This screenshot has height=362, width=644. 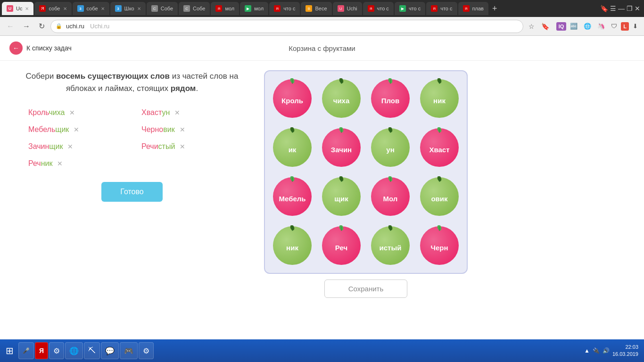 What do you see at coordinates (545, 26) in the screenshot?
I see `bookmark-nav-icon: 🔖` at bounding box center [545, 26].